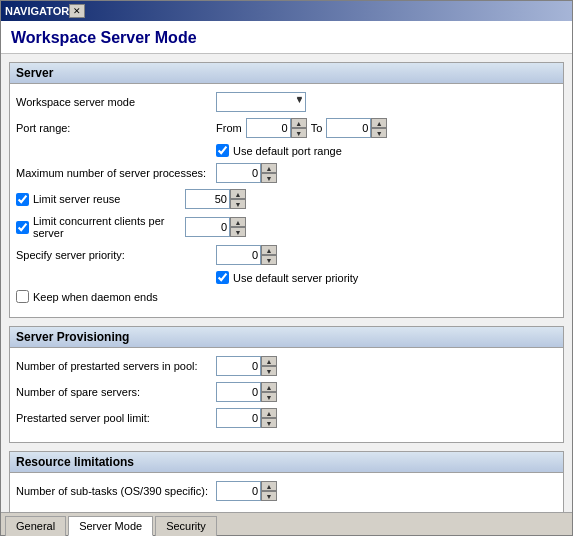 The image size is (573, 536). I want to click on spare-servers-down-btn: ▼, so click(269, 397).